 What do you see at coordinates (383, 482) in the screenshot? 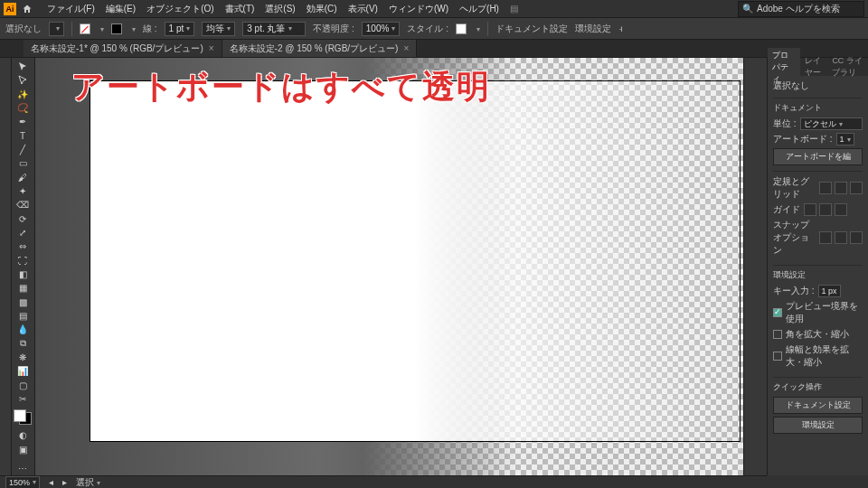
I see `status-bar: 150% ◂ ▸ 選択` at bounding box center [383, 482].